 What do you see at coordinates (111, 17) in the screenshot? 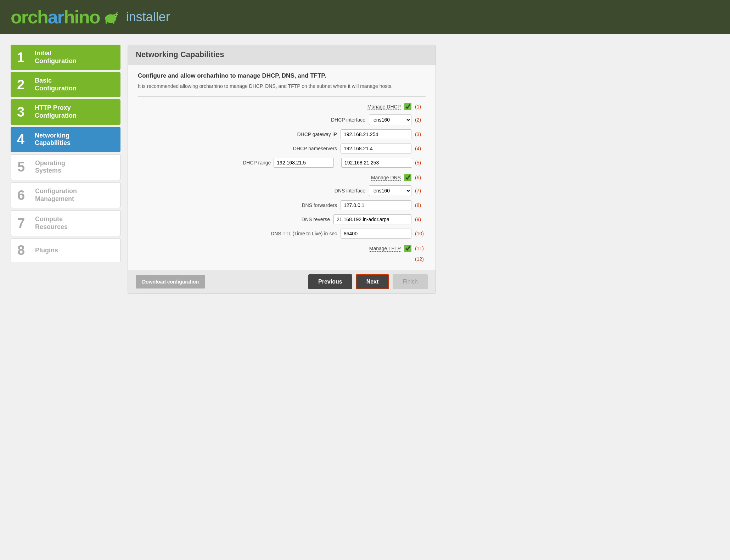
I see `rhino-icon` at bounding box center [111, 17].